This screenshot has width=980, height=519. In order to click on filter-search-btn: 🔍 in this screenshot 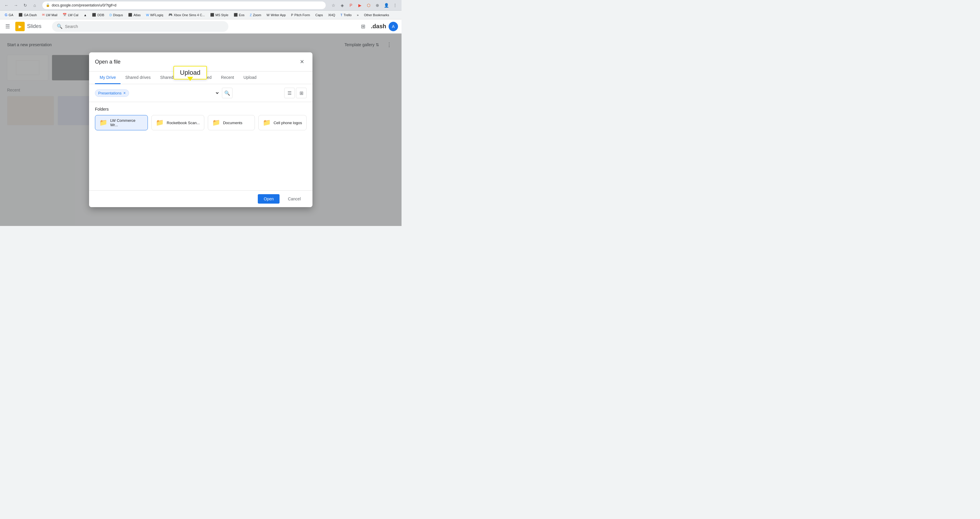, I will do `click(227, 93)`.